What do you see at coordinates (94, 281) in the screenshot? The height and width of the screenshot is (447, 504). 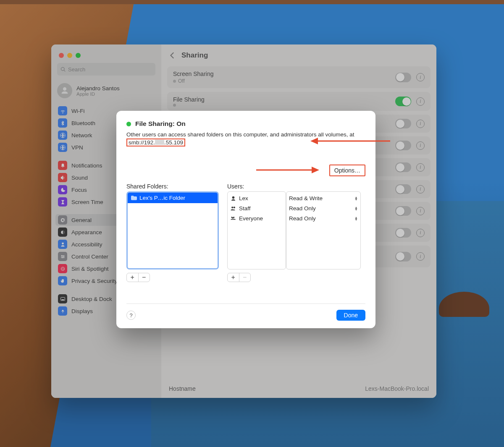 I see `sidebar-item-label: Privacy & Security` at bounding box center [94, 281].